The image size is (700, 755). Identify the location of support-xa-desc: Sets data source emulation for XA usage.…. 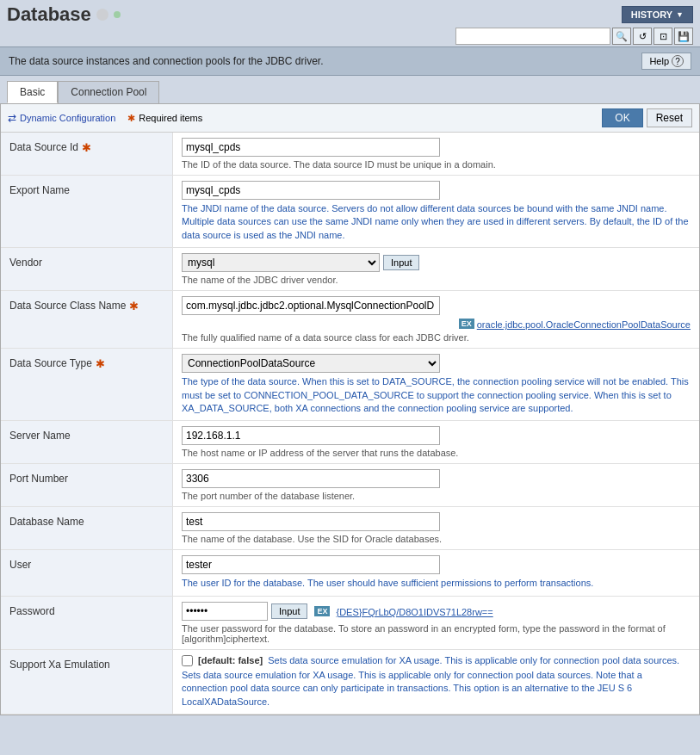
(436, 689).